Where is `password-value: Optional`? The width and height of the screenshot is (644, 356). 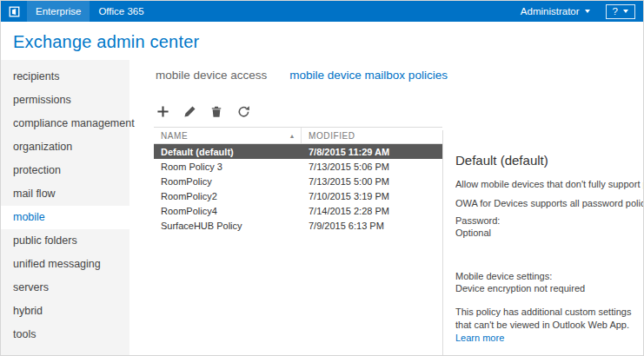 password-value: Optional is located at coordinates (549, 233).